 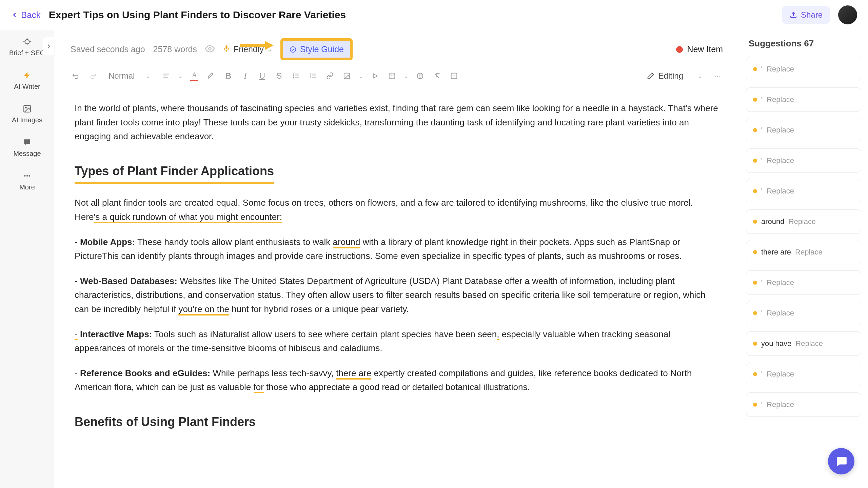 I want to click on list-ul-icon, so click(x=296, y=76).